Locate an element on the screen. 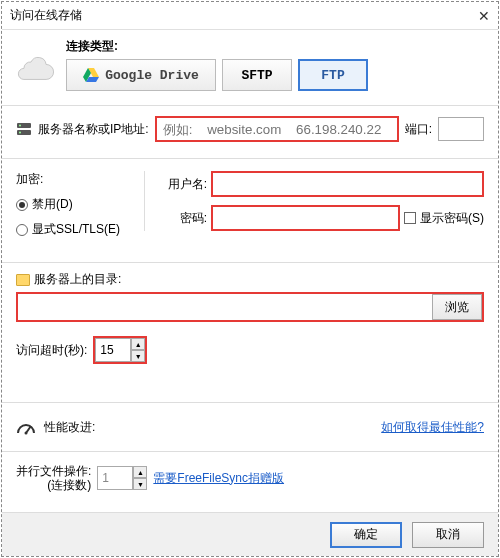 This screenshot has width=500, height=558. dialog-title: 访问在线存储 is located at coordinates (46, 16).